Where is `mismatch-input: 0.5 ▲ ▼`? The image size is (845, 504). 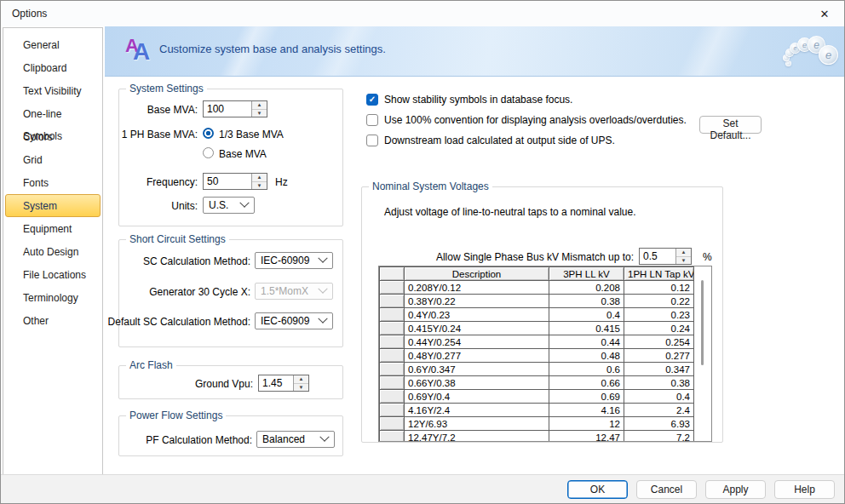 mismatch-input: 0.5 ▲ ▼ is located at coordinates (665, 256).